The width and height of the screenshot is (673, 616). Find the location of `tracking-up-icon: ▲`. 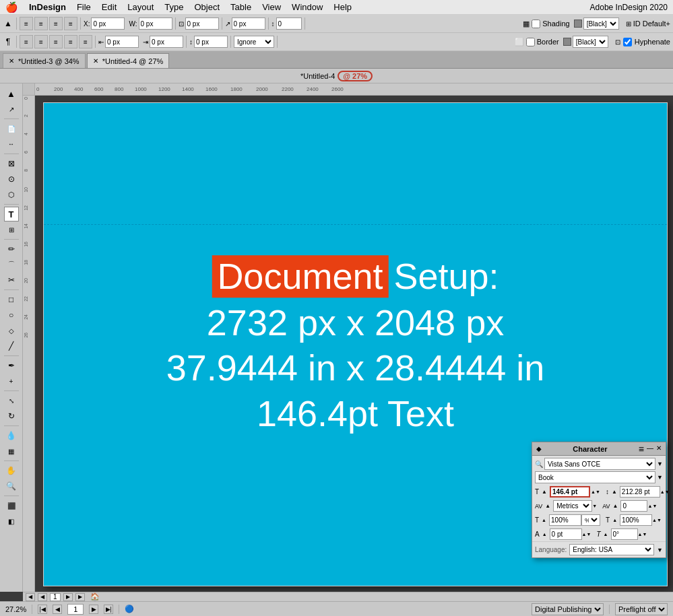

tracking-up-icon: ▲ is located at coordinates (616, 506).